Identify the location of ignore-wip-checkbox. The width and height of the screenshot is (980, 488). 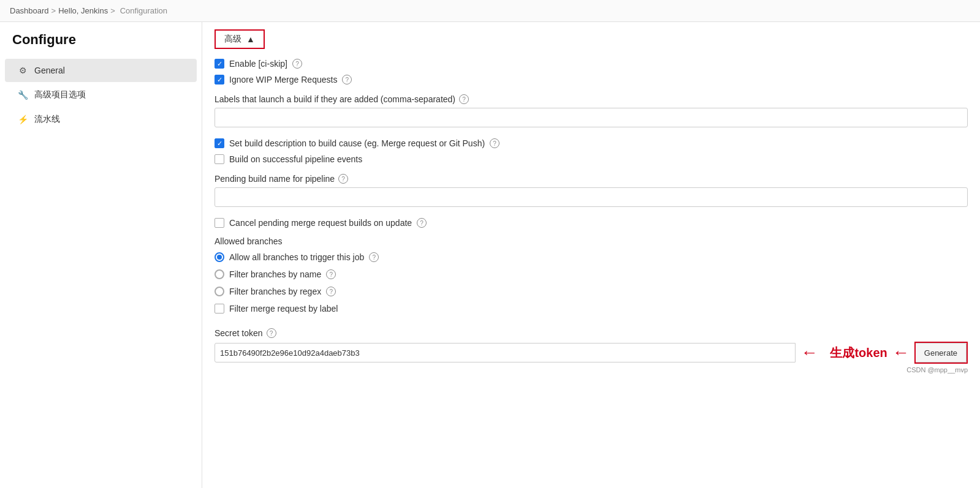
(219, 80).